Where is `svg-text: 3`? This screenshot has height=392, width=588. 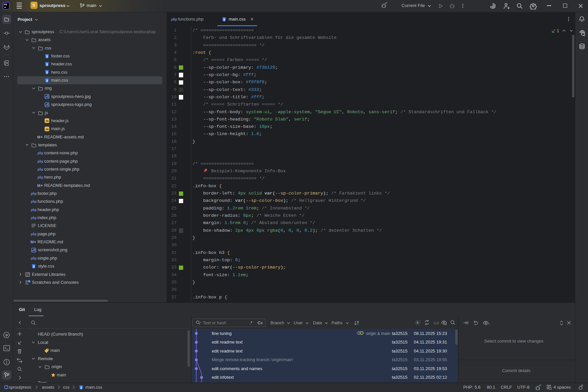
svg-text: 3 is located at coordinates (81, 387).